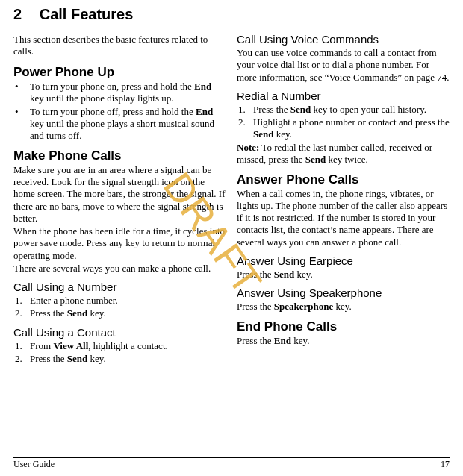  I want to click on heading-end-phone-calls: End Phone Calls, so click(344, 327).